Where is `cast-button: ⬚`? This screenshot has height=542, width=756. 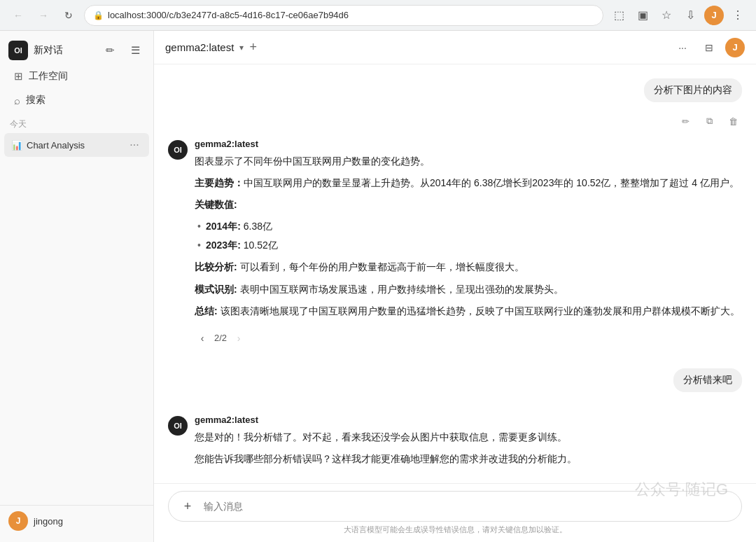
cast-button: ⬚ is located at coordinates (619, 15).